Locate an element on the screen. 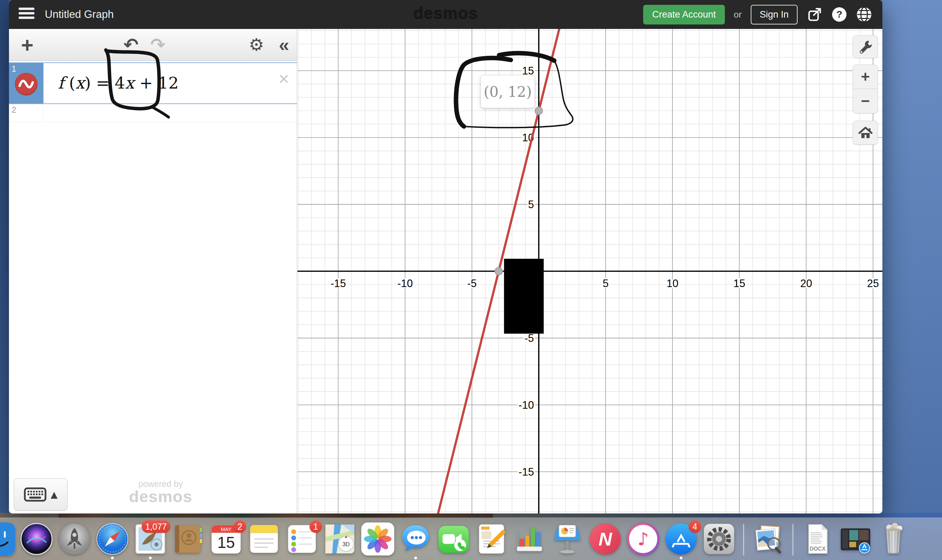  dock-icon-mail: 1,077 is located at coordinates (150, 539).